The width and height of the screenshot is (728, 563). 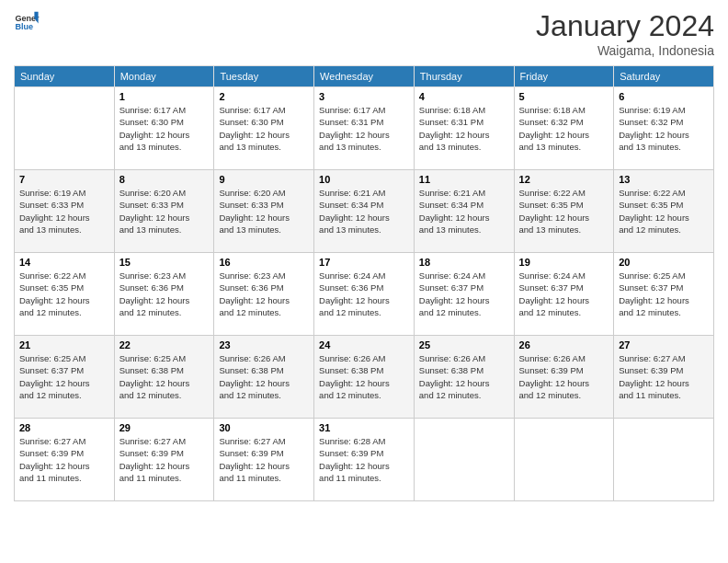 What do you see at coordinates (164, 129) in the screenshot?
I see `table-row: 1Sunrise: 6:17 AM Sunset: 6:30 PM Daylig…` at bounding box center [164, 129].